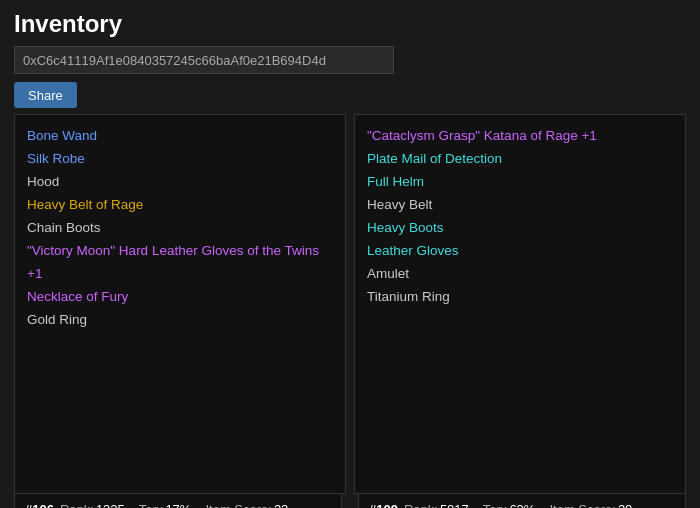  What do you see at coordinates (180, 136) in the screenshot?
I see `list-item: Bone Wand` at bounding box center [180, 136].